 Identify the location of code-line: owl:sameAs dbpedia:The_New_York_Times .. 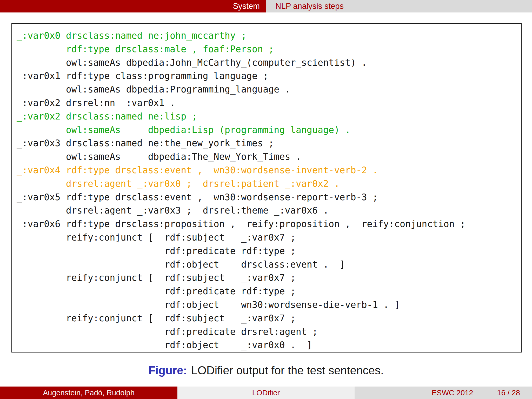
(268, 157).